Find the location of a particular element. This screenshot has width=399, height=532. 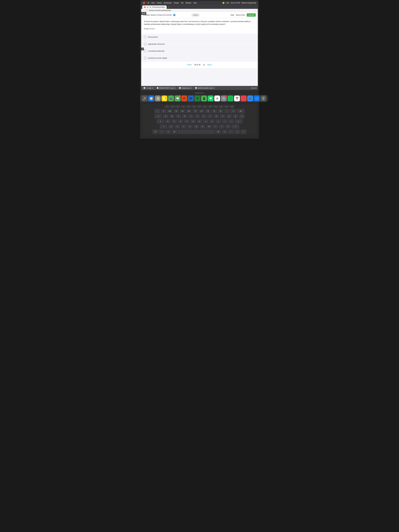

dock-icon-trash: 🗑️ is located at coordinates (263, 98).